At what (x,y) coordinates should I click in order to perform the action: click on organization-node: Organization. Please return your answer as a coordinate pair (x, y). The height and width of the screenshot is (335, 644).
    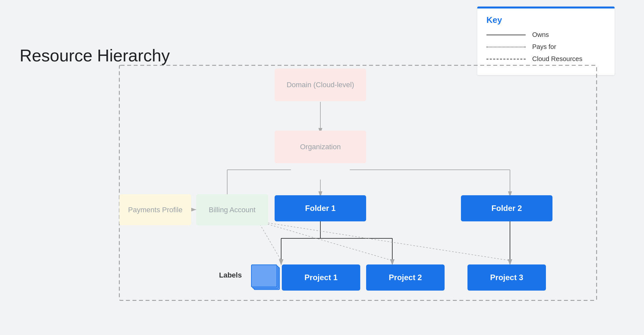
    Looking at the image, I should click on (320, 147).